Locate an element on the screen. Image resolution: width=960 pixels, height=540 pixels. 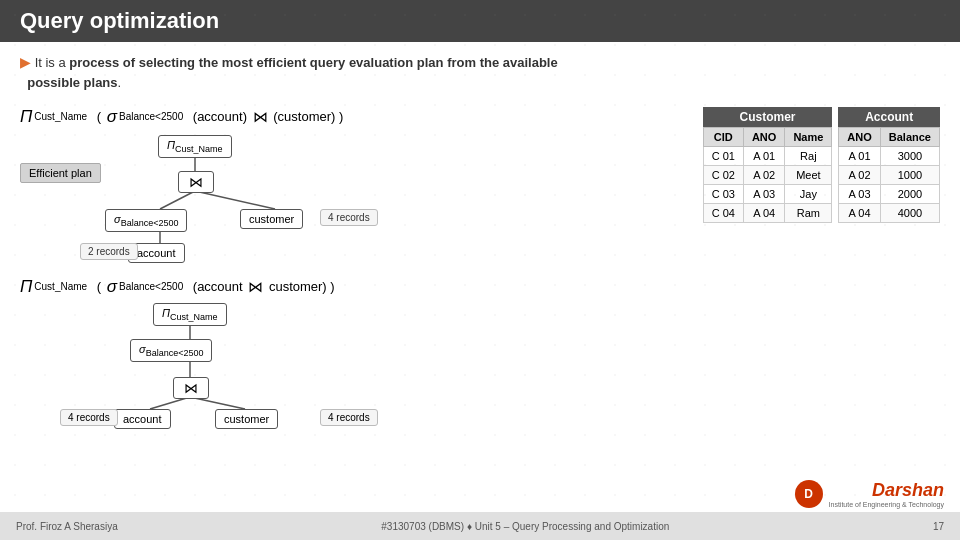
formula2-text: (account is located at coordinates (218, 286).